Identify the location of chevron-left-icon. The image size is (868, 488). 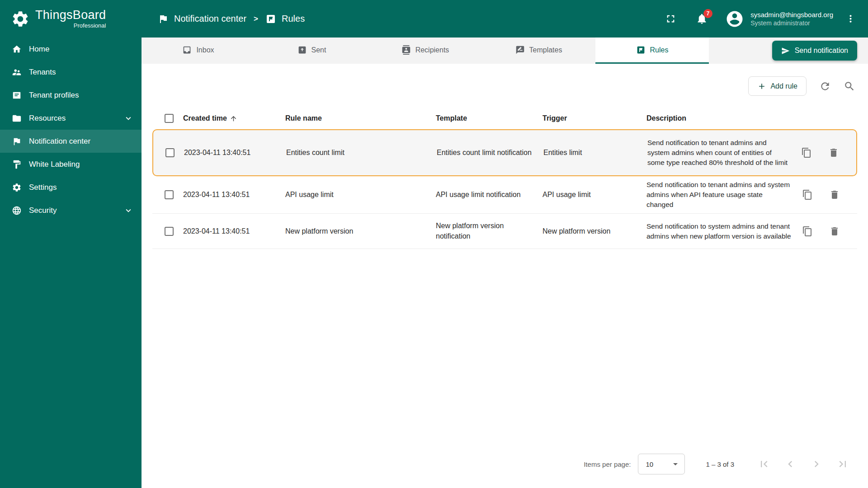
(790, 464).